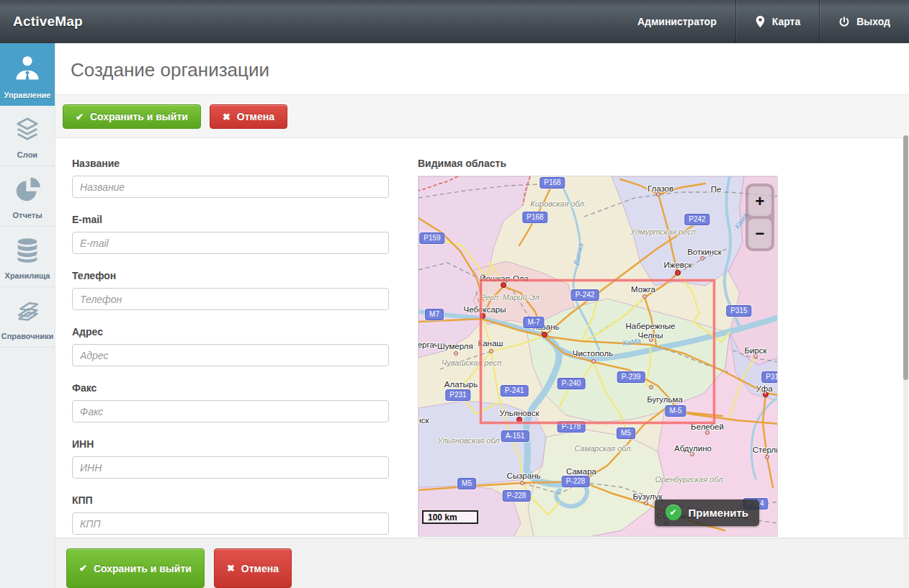 This screenshot has height=588, width=909. What do you see at coordinates (230, 346) in the screenshot?
I see `field-address: Адрес` at bounding box center [230, 346].